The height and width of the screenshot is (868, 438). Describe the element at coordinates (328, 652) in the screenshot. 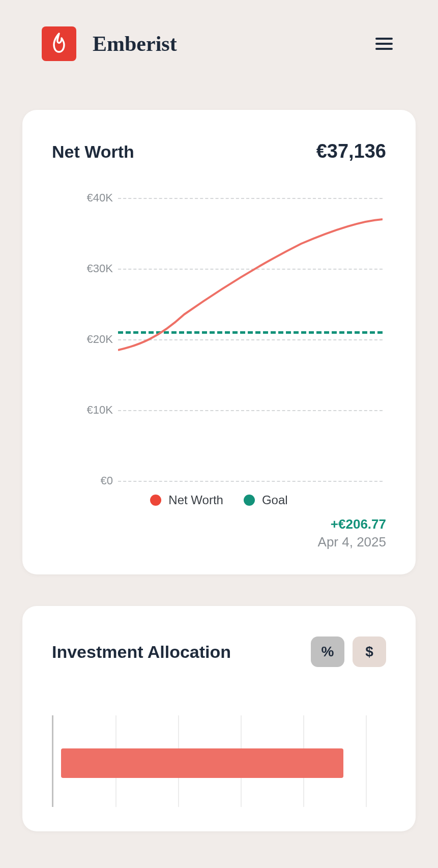

I see `toggle-percent-button: %` at that location.